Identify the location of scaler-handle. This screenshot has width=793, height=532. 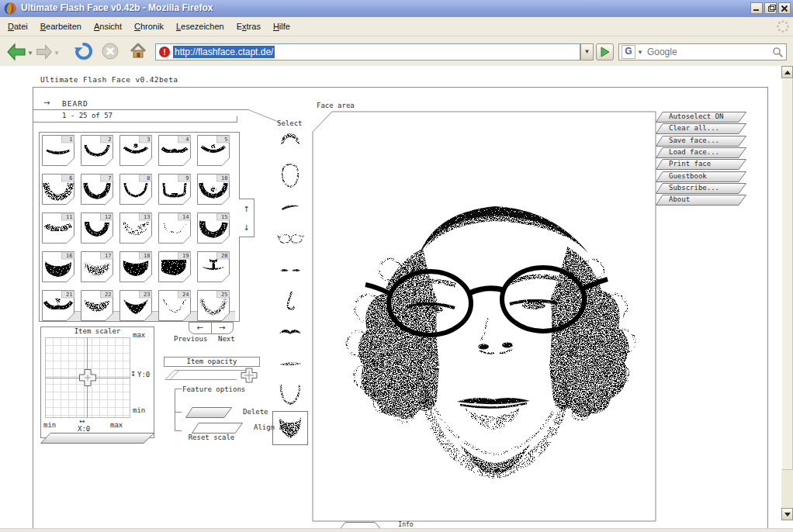
(88, 378).